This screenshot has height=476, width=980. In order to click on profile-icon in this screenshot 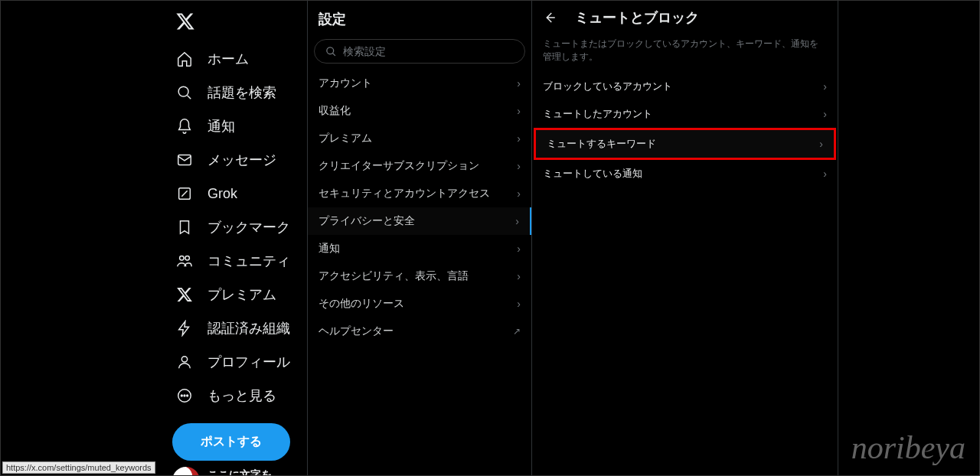, I will do `click(185, 362)`.